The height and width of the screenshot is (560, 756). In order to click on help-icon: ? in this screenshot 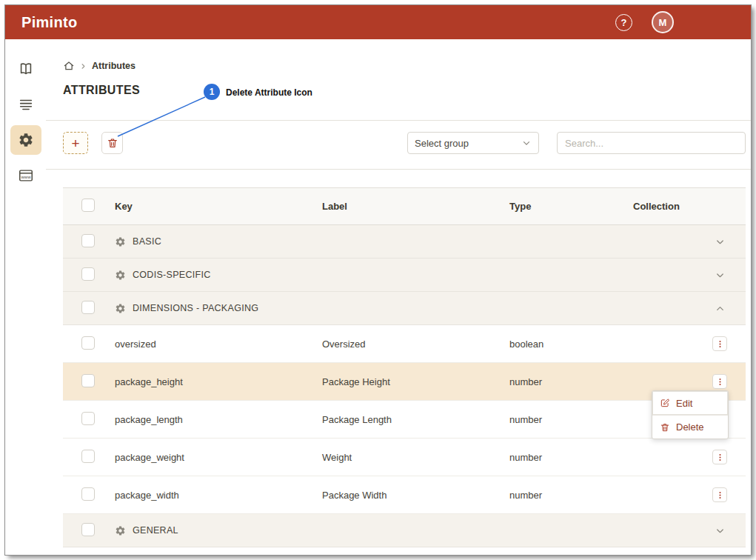, I will do `click(623, 22)`.